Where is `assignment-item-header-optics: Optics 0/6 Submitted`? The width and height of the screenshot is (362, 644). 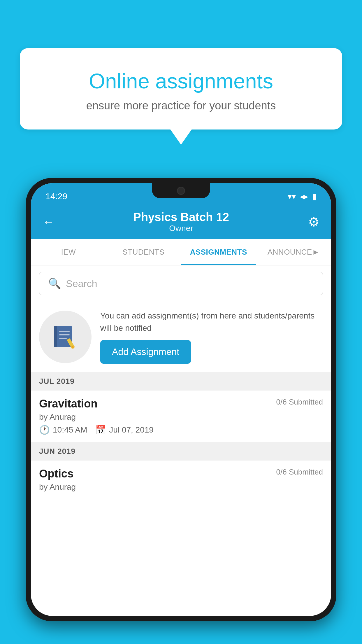 assignment-item-header-optics: Optics 0/6 Submitted is located at coordinates (181, 474).